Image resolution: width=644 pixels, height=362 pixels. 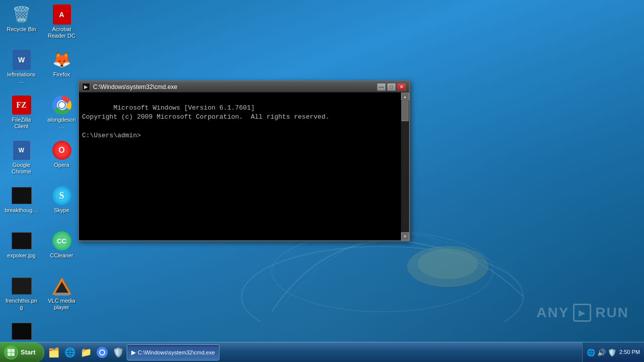 What do you see at coordinates (405, 111) in the screenshot?
I see `scrollbar-thumb` at bounding box center [405, 111].